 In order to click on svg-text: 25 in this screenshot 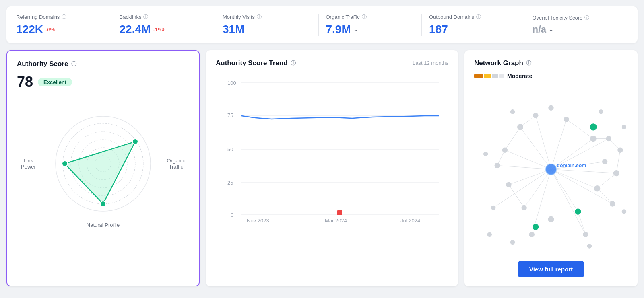, I will do `click(230, 183)`.